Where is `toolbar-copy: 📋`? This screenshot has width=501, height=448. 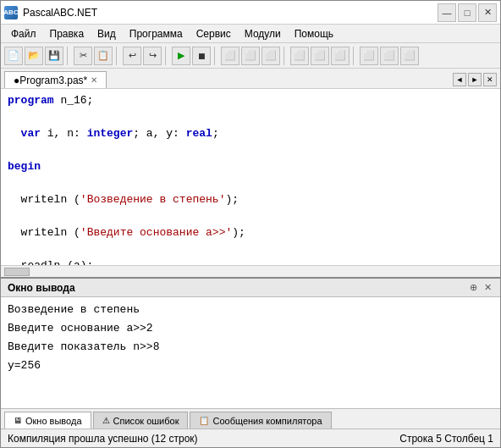 toolbar-copy: 📋 is located at coordinates (103, 56).